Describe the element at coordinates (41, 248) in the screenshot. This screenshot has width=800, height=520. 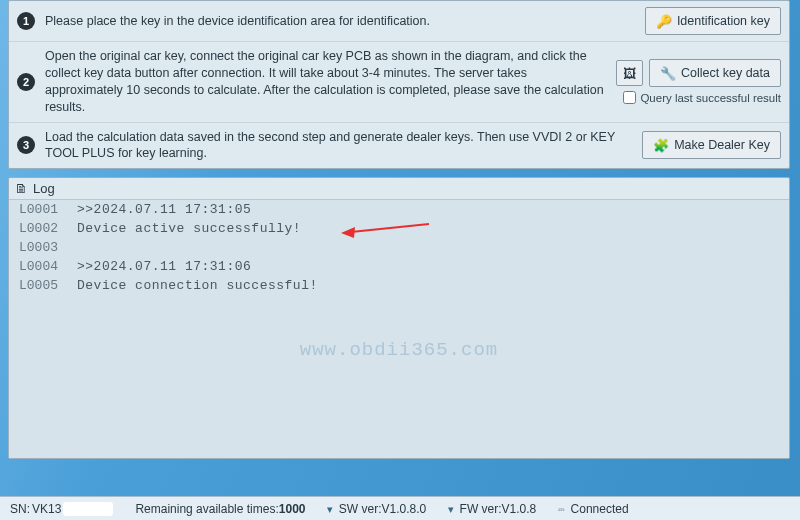
I see `log-line-number: L0003` at that location.